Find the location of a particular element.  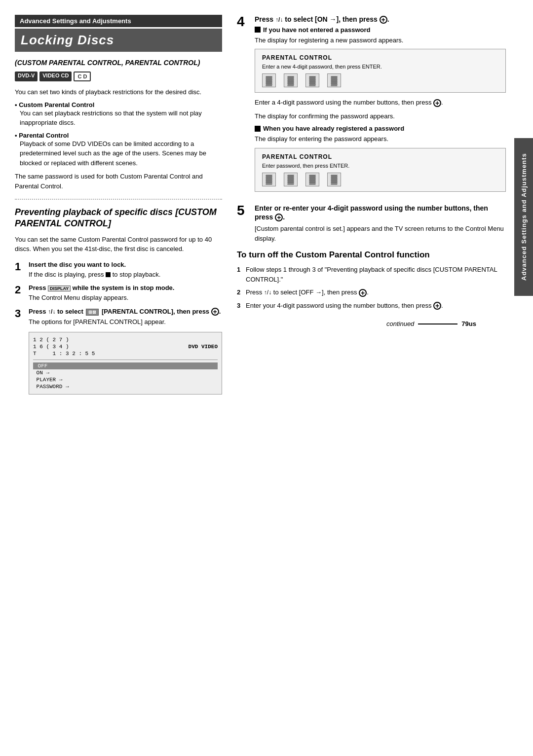

turn-off-step-1-num: 1 is located at coordinates (241, 270).